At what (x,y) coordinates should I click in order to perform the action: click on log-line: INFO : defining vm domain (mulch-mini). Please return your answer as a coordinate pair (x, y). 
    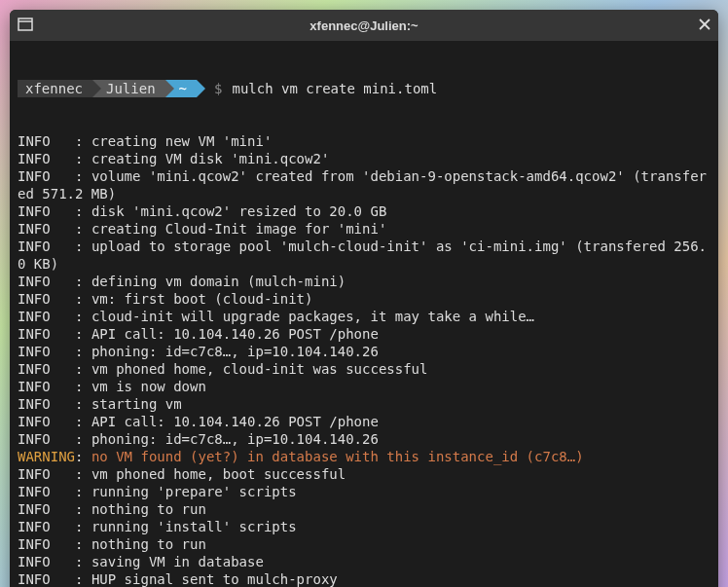
    Looking at the image, I should click on (364, 281).